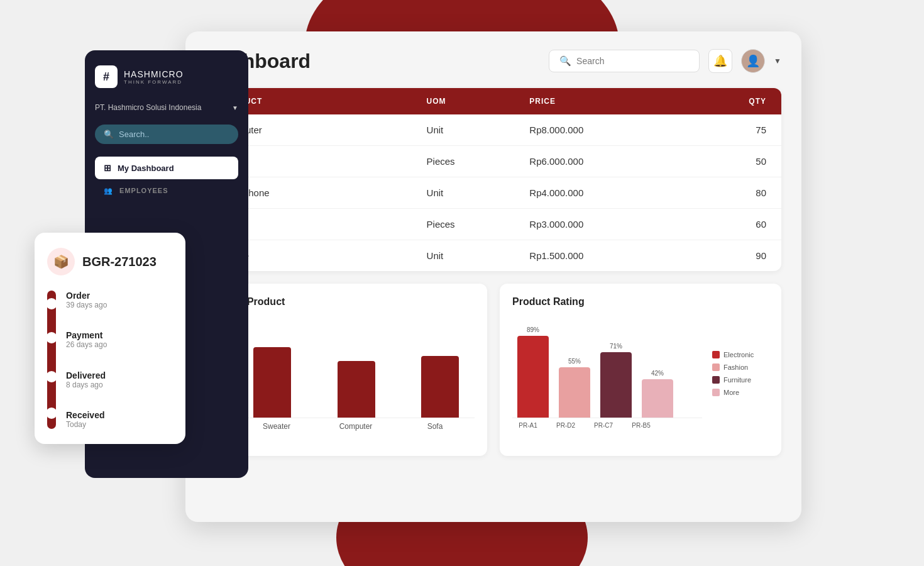 The height and width of the screenshot is (566, 924). What do you see at coordinates (607, 192) in the screenshot?
I see `cell-price: Rp4.000.000` at bounding box center [607, 192].